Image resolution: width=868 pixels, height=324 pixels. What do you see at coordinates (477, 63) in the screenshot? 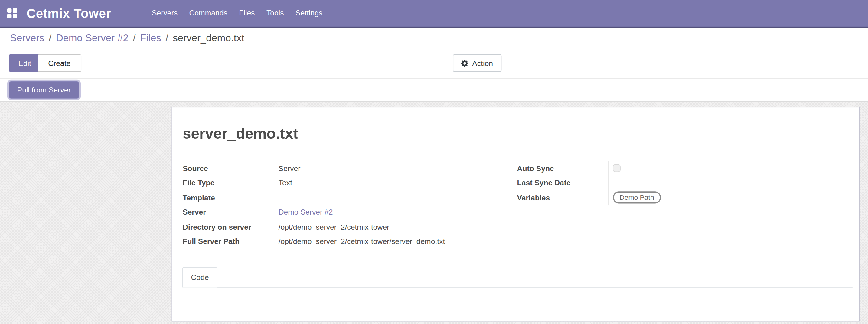
I see `action-button: Action` at bounding box center [477, 63].